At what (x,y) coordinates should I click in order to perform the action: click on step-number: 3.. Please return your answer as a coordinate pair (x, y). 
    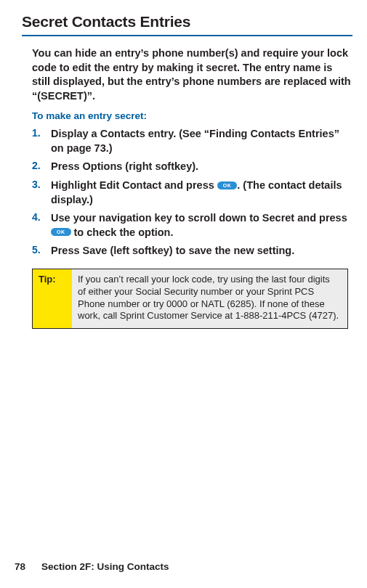
    Looking at the image, I should click on (41, 184).